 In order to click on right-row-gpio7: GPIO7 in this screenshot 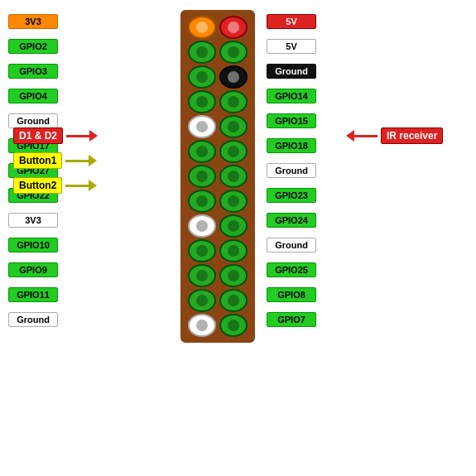, I will do `click(291, 320)`.